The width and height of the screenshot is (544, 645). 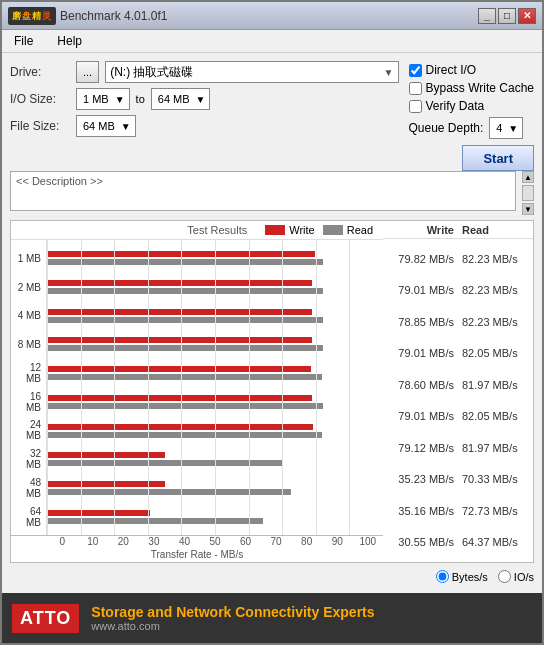 I want to click on bytes-label: Bytes/s, so click(x=470, y=577).